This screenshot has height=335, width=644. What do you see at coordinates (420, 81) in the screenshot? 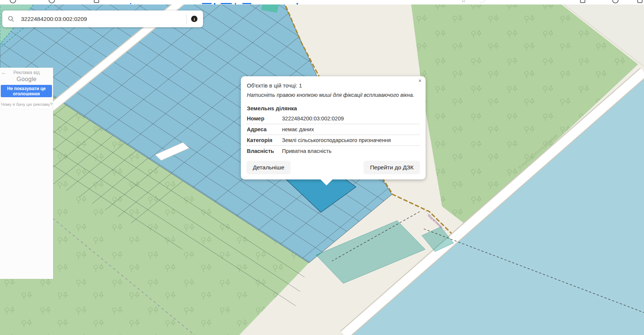
I see `close-icon: ×` at bounding box center [420, 81].